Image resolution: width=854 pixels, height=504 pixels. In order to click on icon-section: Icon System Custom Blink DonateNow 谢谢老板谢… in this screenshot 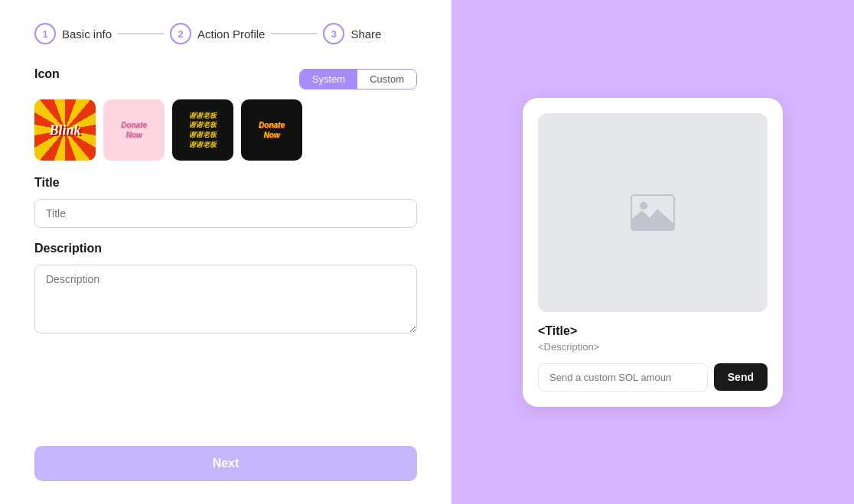, I will do `click(226, 114)`.